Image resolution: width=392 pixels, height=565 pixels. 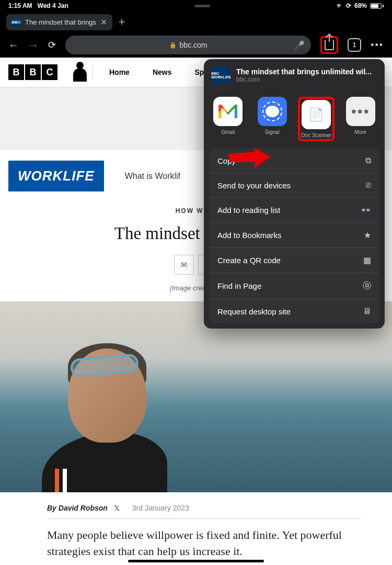 What do you see at coordinates (367, 235) in the screenshot?
I see `star-icon: ★` at bounding box center [367, 235].